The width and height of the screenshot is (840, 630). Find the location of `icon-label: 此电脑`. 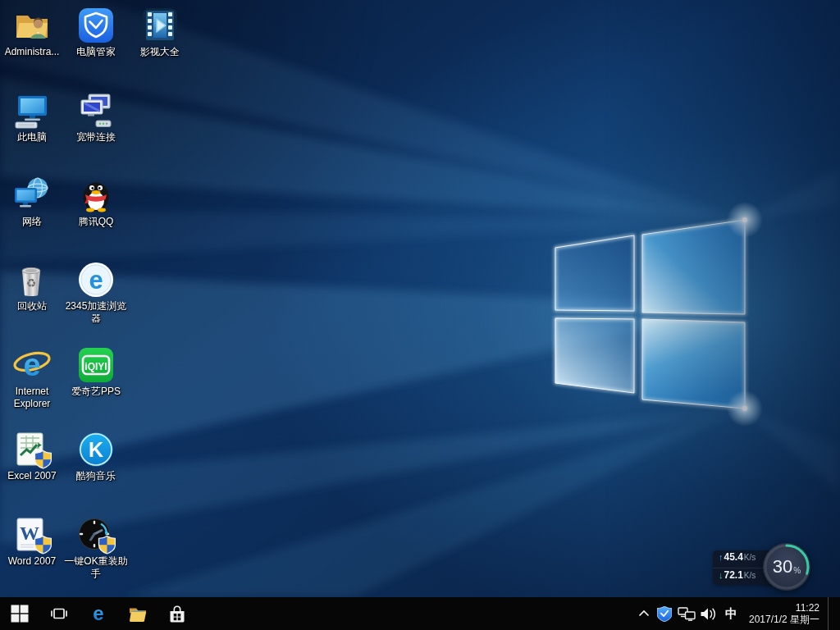

icon-label: 此电脑 is located at coordinates (32, 138).